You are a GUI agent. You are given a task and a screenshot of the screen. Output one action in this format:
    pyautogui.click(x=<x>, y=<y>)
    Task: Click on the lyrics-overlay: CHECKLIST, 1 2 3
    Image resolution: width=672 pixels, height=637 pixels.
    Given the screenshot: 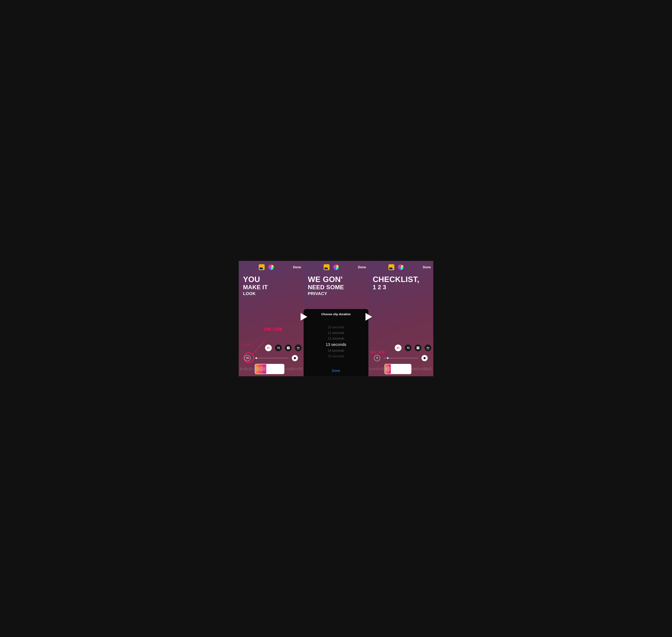 What is the action you would take?
    pyautogui.click(x=396, y=283)
    